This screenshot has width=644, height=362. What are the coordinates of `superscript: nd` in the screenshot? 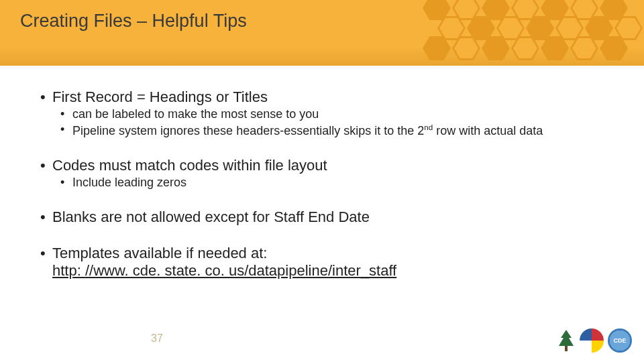 It's located at (428, 127).